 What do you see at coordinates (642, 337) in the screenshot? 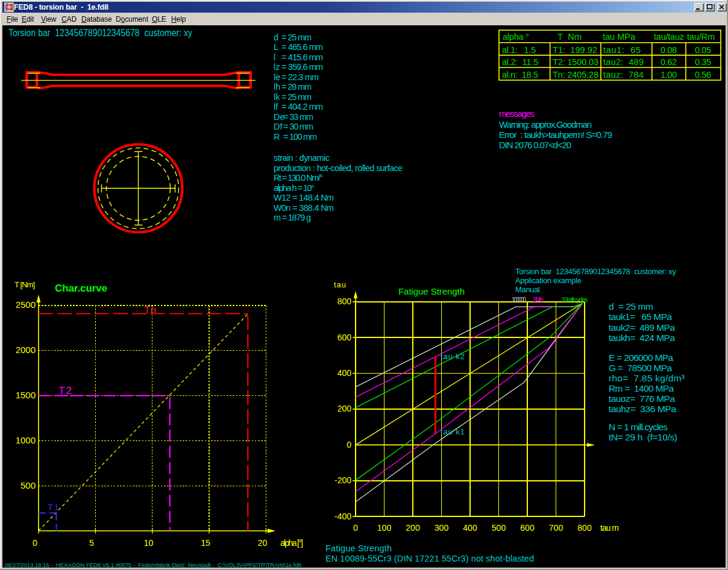
I see `svg-text: taukh= 424 MPa` at bounding box center [642, 337].